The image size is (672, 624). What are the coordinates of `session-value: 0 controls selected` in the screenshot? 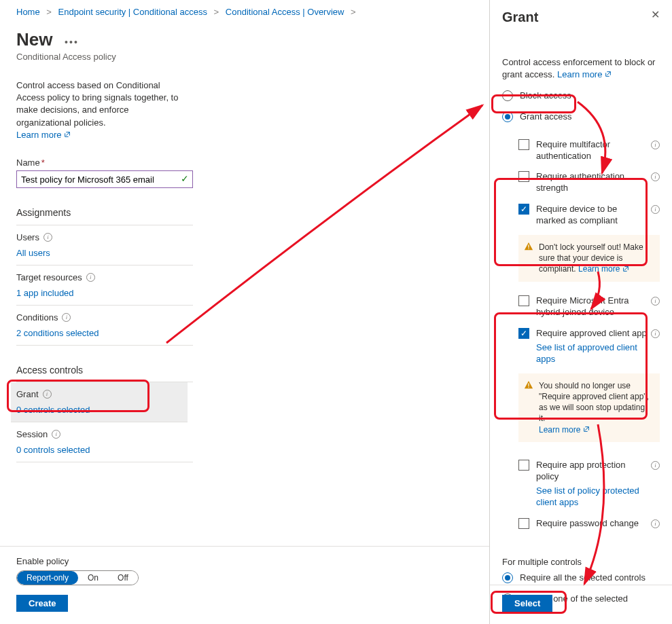 It's located at (53, 449).